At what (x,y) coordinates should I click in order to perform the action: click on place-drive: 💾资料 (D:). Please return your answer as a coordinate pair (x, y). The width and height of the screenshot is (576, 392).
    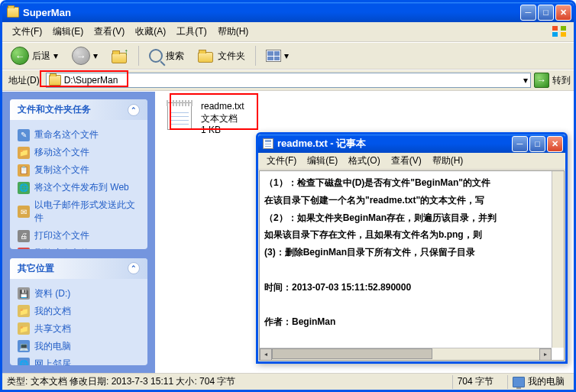
    Looking at the image, I should click on (79, 293).